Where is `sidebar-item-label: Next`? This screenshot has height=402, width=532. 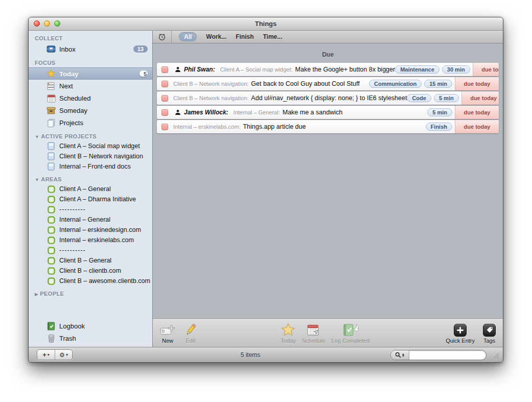
sidebar-item-label: Next is located at coordinates (106, 86).